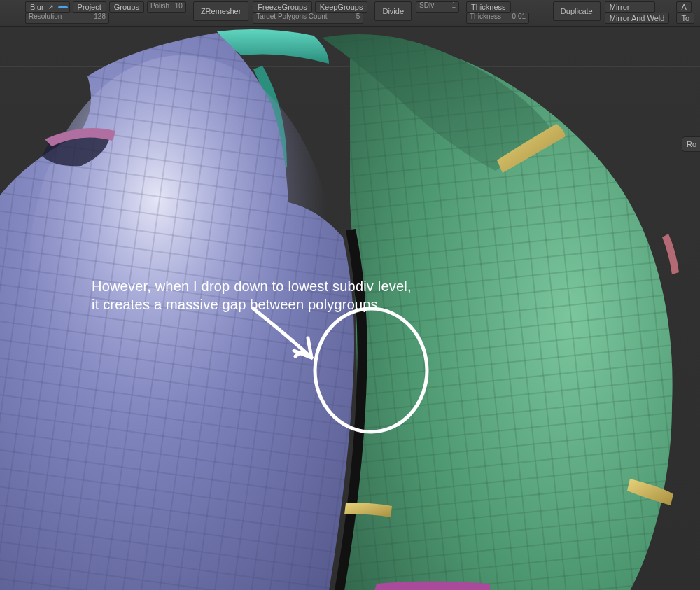 The height and width of the screenshot is (590, 700). What do you see at coordinates (438, 7) in the screenshot?
I see `sdiv-slider: SDiv 1` at bounding box center [438, 7].